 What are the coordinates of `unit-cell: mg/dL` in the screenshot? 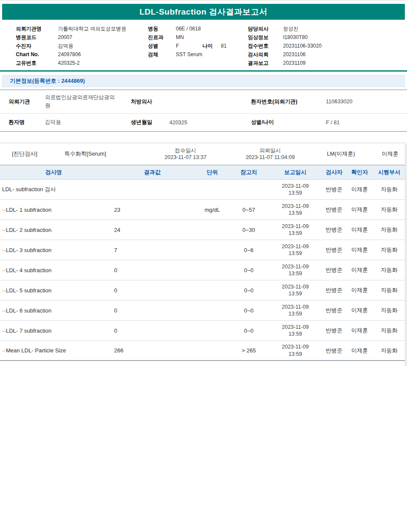 It's located at (212, 210).